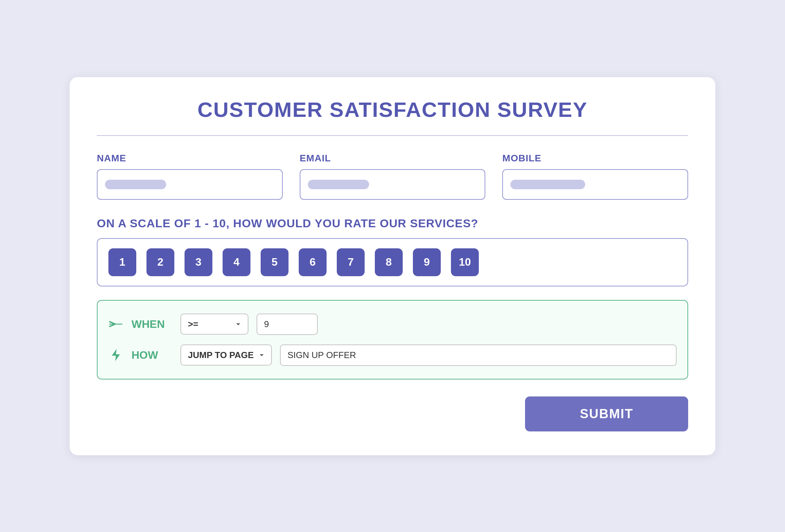 The width and height of the screenshot is (785, 532). Describe the element at coordinates (392, 355) in the screenshot. I see `how-row: HOW JUMP TO PAGE SHOW PAGE HIDE PAGE` at that location.